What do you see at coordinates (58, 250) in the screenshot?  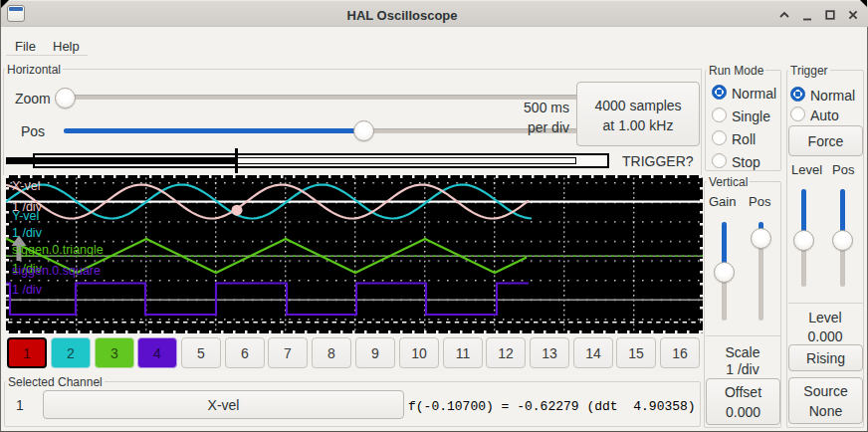 I see `svg-text: siggen.0.triangle` at bounding box center [58, 250].